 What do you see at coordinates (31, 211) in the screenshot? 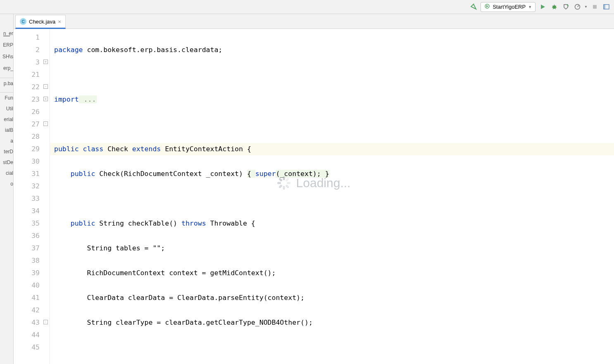
I see `line-number: 34` at bounding box center [31, 211].